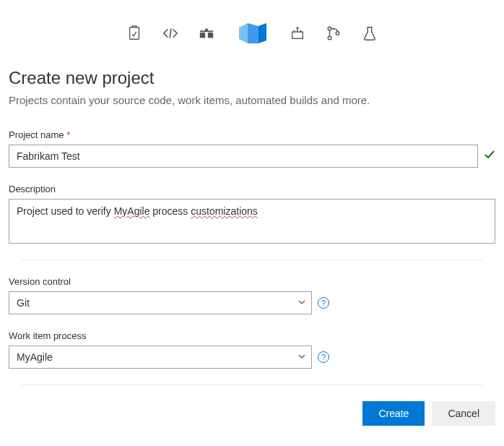  Describe the element at coordinates (334, 33) in the screenshot. I see `repos-icon` at that location.